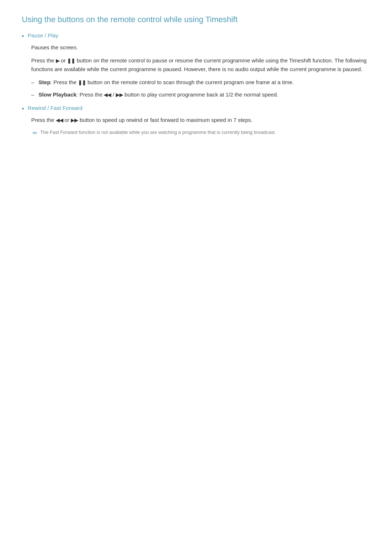 This screenshot has width=392, height=554. What do you see at coordinates (107, 95) in the screenshot?
I see `rewind-icon-sp: ◀◀` at bounding box center [107, 95].